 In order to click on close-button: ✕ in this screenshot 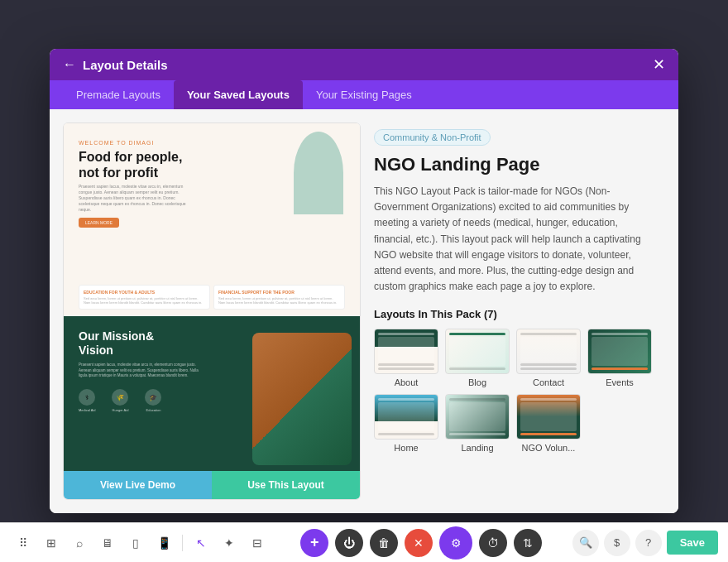, I will do `click(659, 65)`.